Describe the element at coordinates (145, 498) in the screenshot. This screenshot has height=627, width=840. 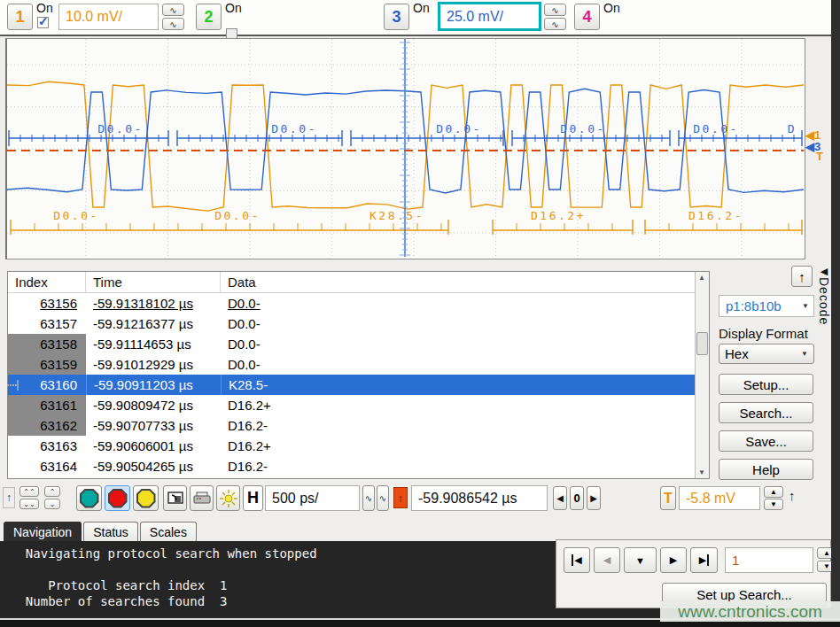
I see `single-button` at that location.